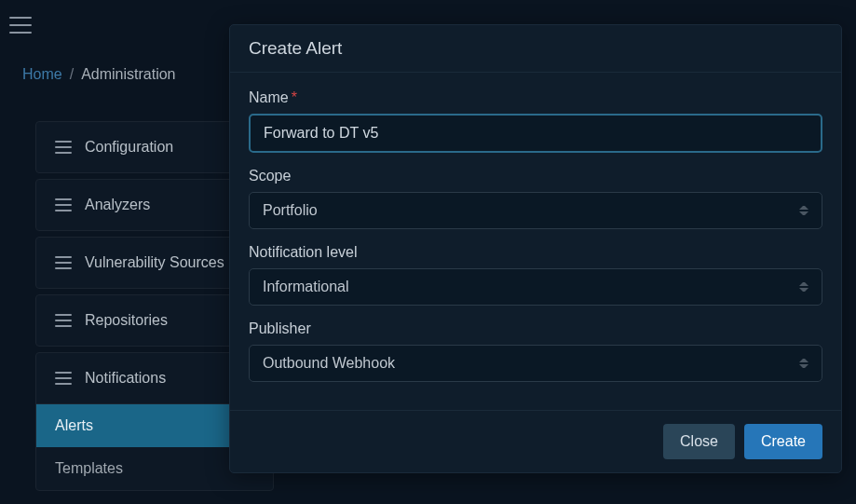 The image size is (856, 504). I want to click on publisher-value: Outbound Webhook, so click(329, 363).